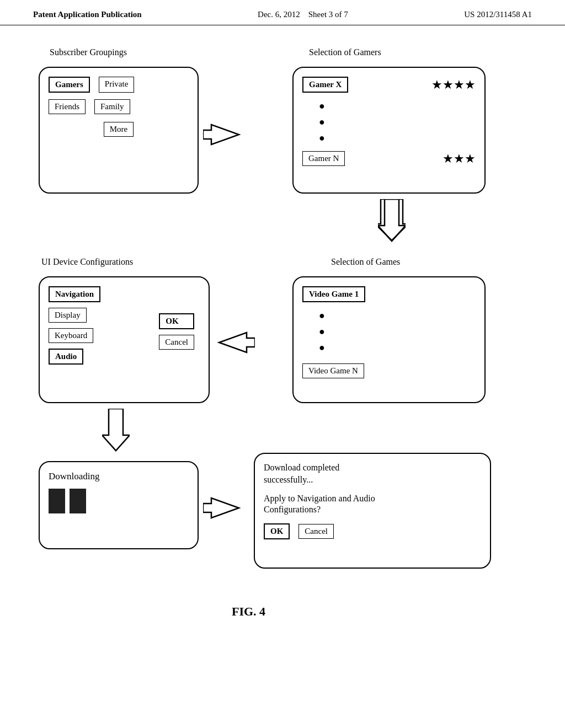 This screenshot has width=565, height=728. Describe the element at coordinates (119, 501) in the screenshot. I see `progress-bars` at that location.